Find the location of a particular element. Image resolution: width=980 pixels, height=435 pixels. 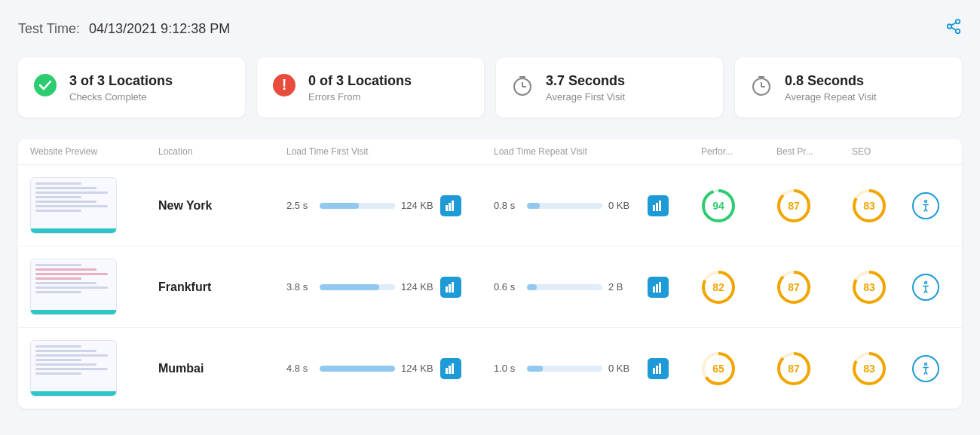

card-2-sub: Errors From is located at coordinates (360, 96).